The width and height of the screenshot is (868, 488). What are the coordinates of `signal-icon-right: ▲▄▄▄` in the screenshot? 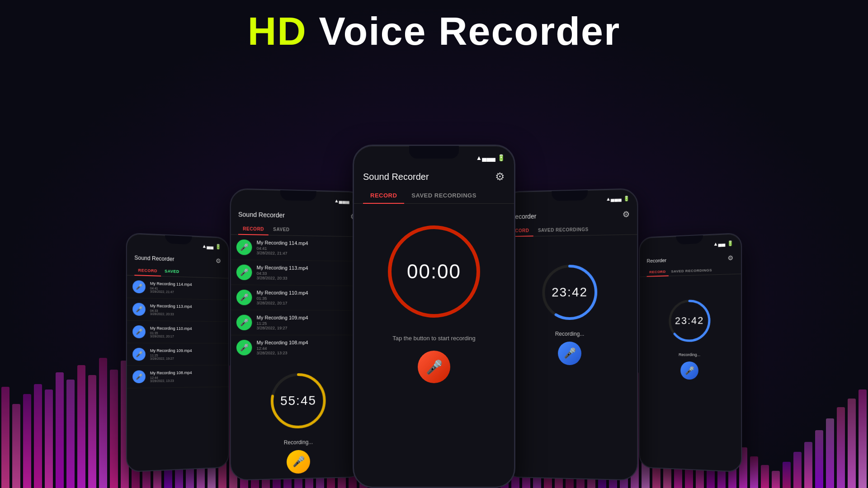 It's located at (614, 199).